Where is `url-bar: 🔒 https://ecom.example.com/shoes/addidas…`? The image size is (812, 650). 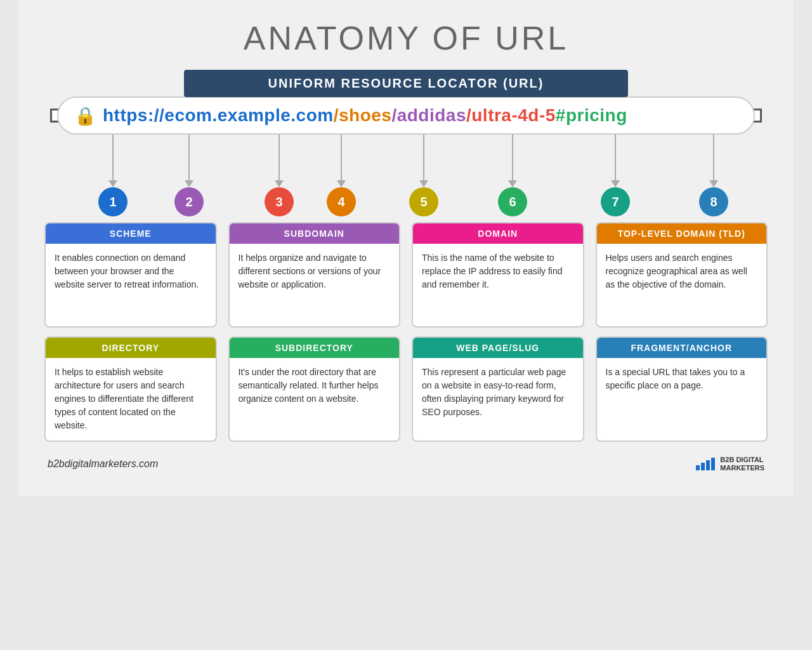 url-bar: 🔒 https://ecom.example.com/shoes/addidas… is located at coordinates (406, 116).